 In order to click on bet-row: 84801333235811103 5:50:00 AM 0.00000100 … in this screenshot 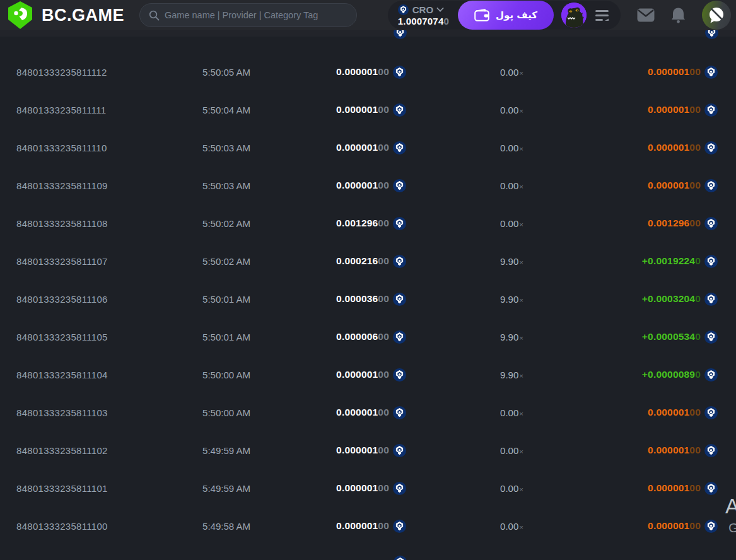, I will do `click(368, 412)`.